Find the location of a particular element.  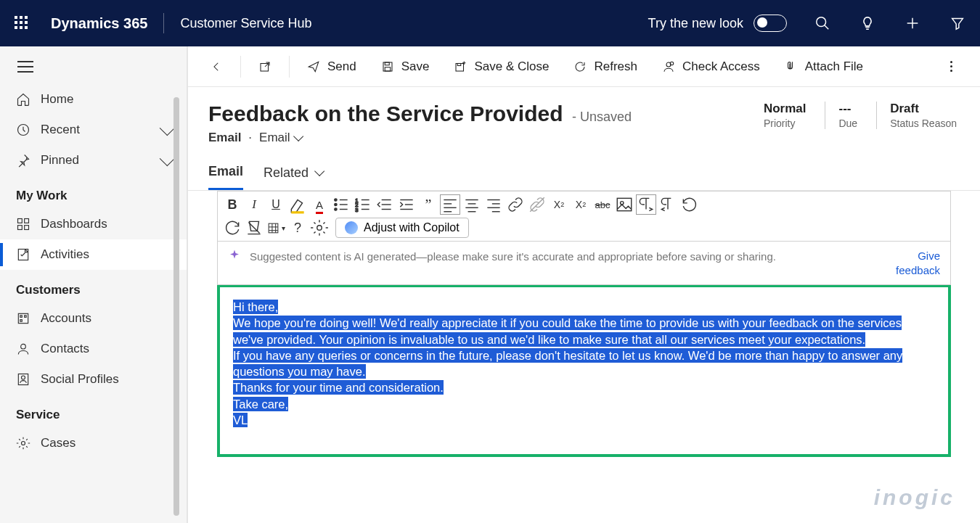

sidebar-item-label: Accounts is located at coordinates (66, 318).